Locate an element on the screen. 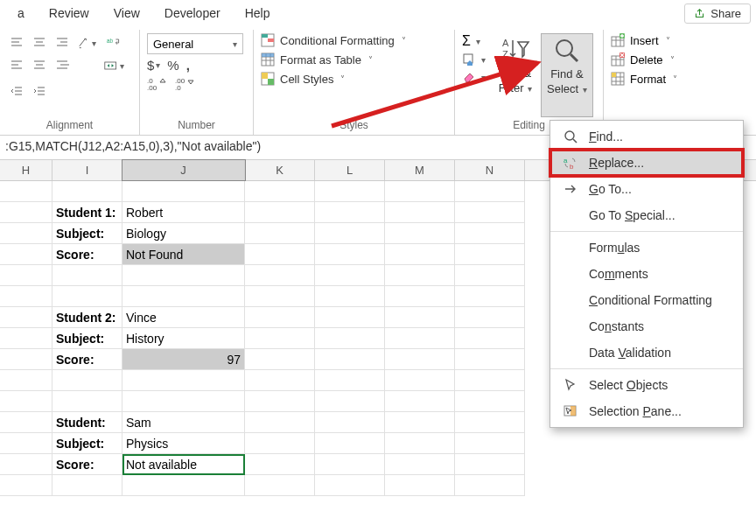 The width and height of the screenshot is (756, 532). align-top-icon is located at coordinates (17, 43).